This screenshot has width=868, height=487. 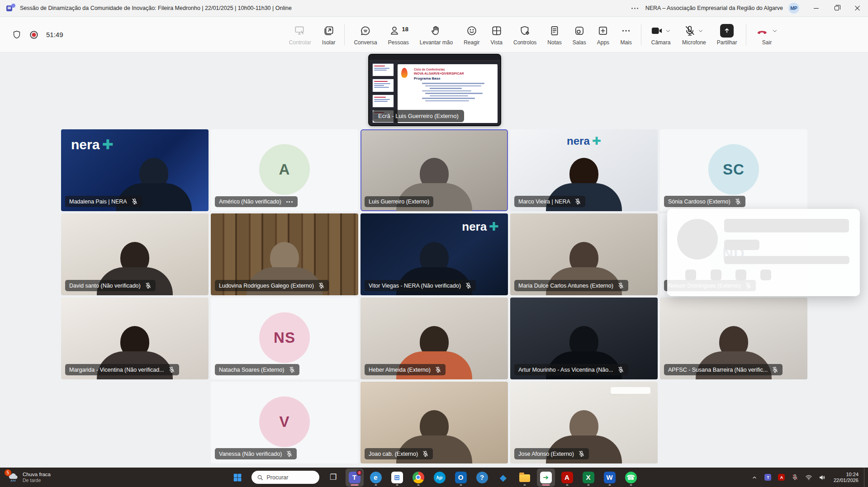 I want to click on mic-menu-chevron-icon, so click(x=701, y=31).